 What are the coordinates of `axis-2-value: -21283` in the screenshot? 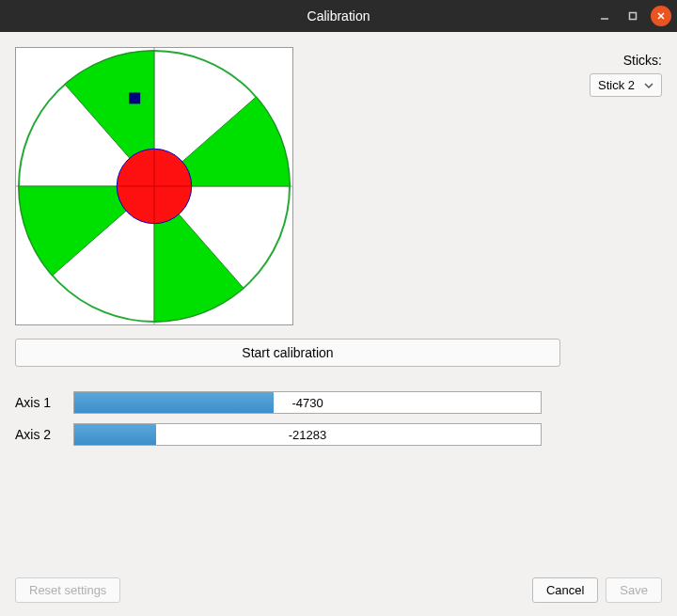 It's located at (307, 434).